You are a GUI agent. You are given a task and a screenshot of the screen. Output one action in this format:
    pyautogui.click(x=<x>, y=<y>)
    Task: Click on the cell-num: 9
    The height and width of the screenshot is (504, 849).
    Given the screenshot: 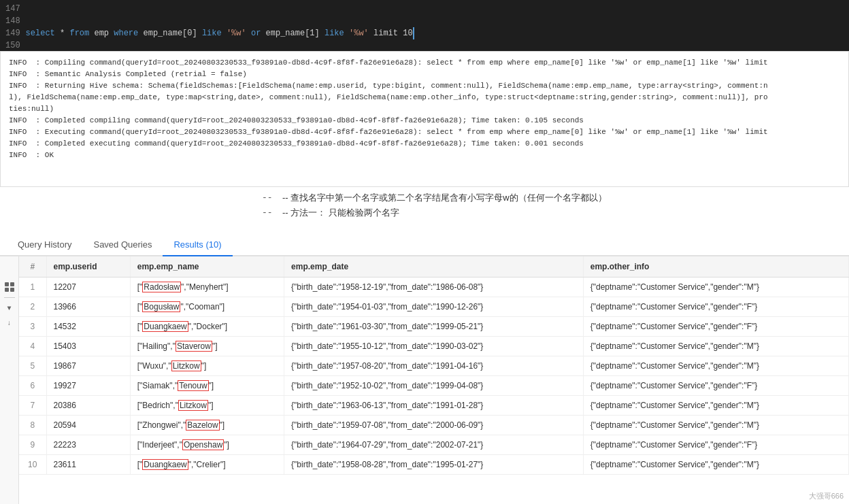 What is the action you would take?
    pyautogui.click(x=33, y=445)
    